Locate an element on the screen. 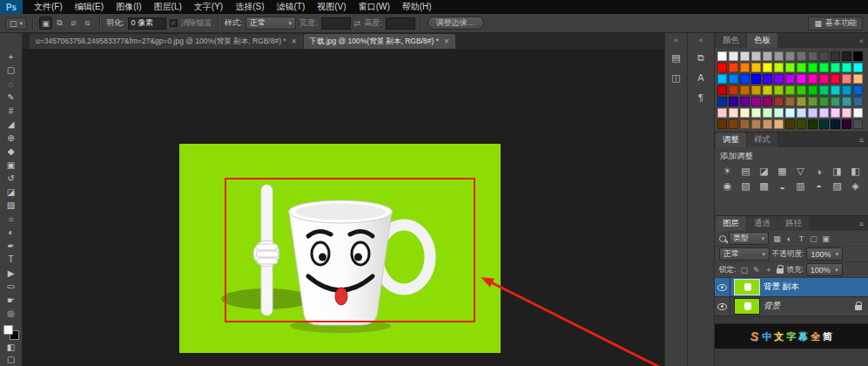 The width and height of the screenshot is (868, 366). gradient-tool: ▨ is located at coordinates (11, 207).